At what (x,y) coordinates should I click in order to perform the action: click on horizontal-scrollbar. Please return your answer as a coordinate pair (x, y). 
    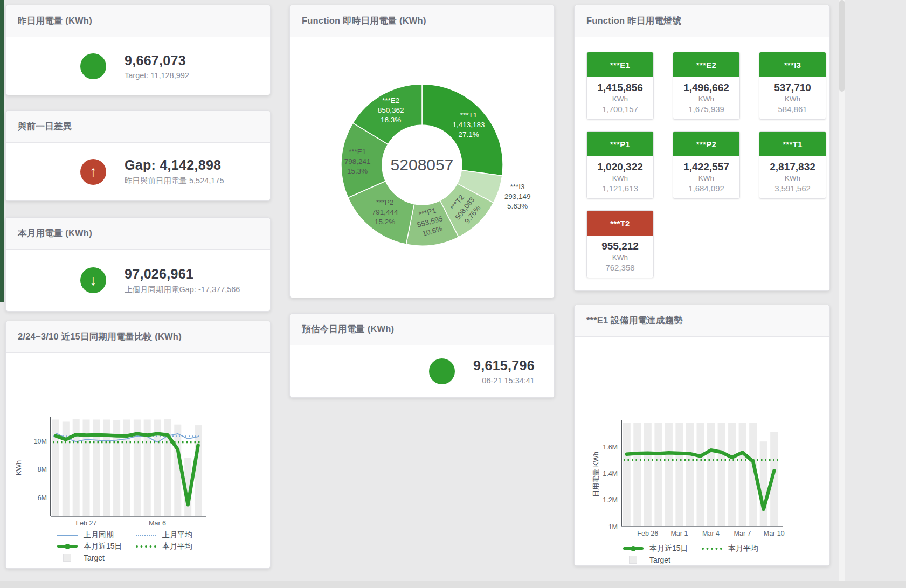
    Looking at the image, I should click on (453, 584).